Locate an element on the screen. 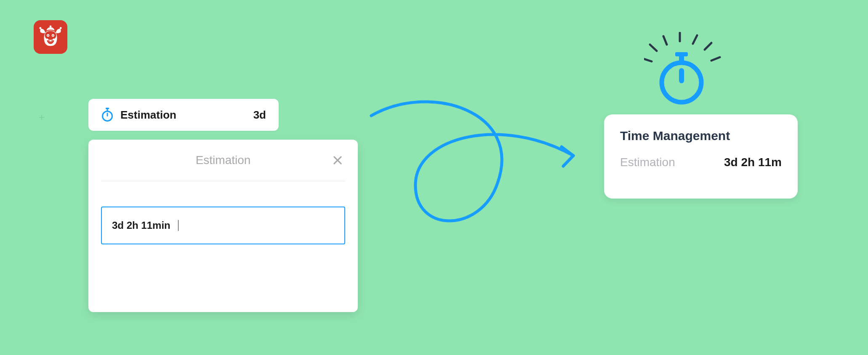  stopwatch-large-icon is located at coordinates (684, 72).